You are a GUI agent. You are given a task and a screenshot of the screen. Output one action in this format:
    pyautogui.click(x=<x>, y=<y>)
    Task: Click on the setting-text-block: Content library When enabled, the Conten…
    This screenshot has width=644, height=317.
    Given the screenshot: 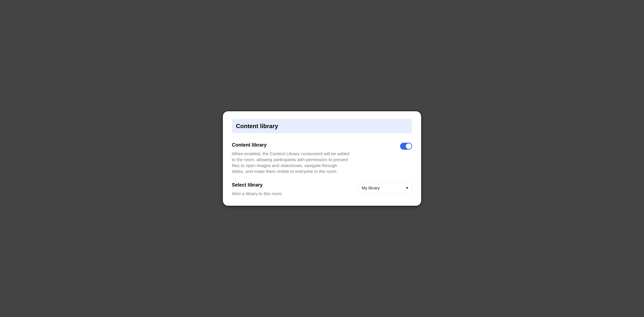 What is the action you would take?
    pyautogui.click(x=291, y=158)
    